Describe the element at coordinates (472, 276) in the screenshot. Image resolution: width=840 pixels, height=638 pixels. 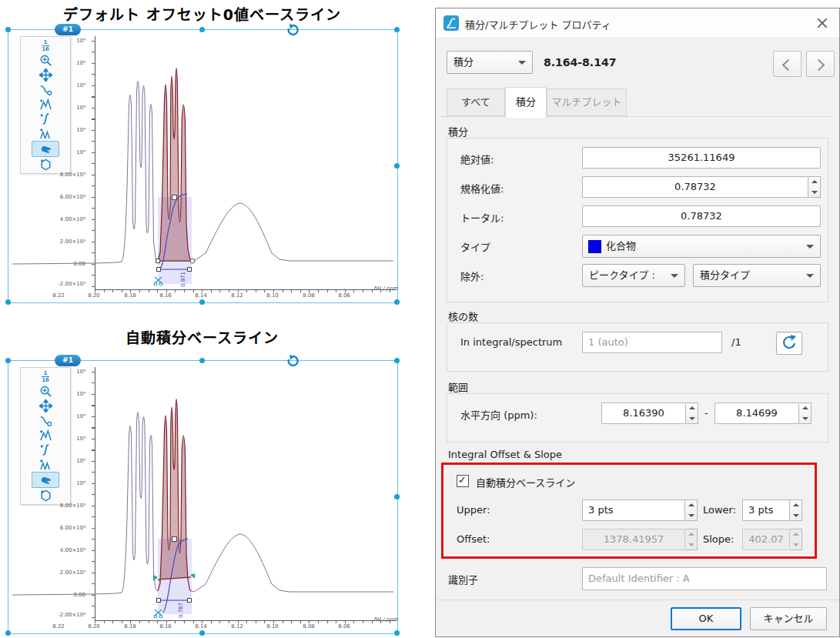
I see `exclude-label: 除外:` at that location.